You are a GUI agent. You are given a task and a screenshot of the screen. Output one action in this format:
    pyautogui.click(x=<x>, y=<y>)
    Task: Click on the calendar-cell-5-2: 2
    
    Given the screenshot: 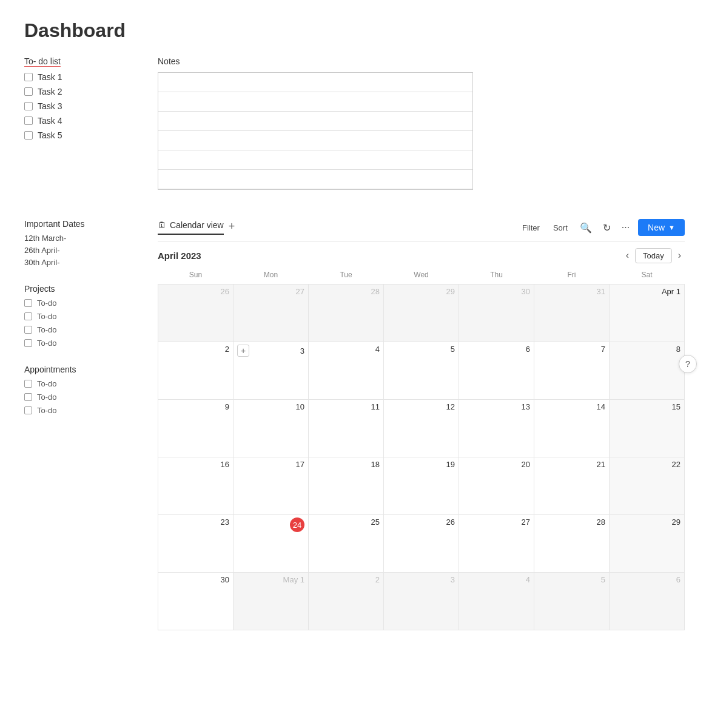 What is the action you would take?
    pyautogui.click(x=346, y=602)
    